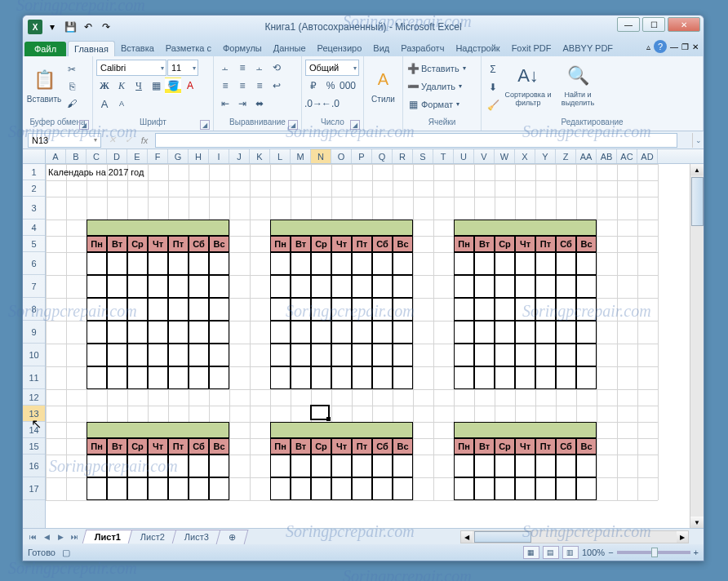 The image size is (728, 581). Describe the element at coordinates (566, 157) in the screenshot. I see `col-header-Z: Z` at that location.